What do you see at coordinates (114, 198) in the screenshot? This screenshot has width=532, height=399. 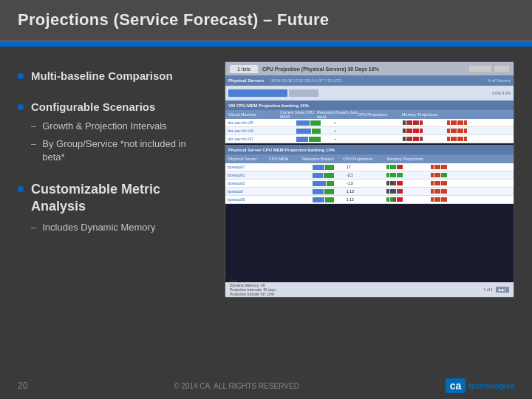 I see `large-bullet-3: Customizable Metric Analysis` at bounding box center [114, 198].